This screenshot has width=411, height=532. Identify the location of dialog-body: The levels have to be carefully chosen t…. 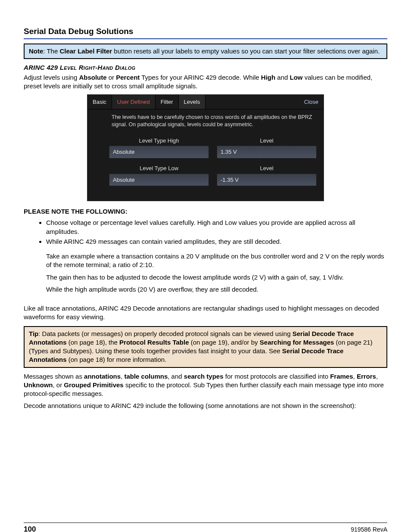
(206, 155).